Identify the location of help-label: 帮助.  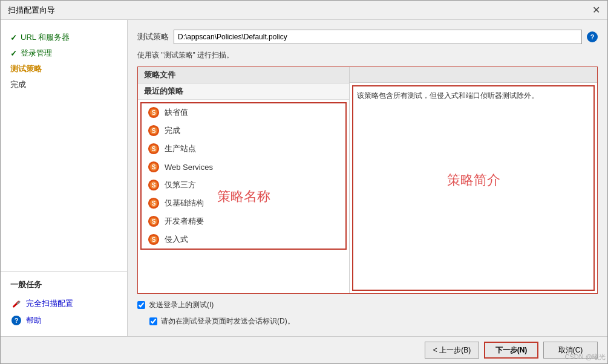
(34, 320).